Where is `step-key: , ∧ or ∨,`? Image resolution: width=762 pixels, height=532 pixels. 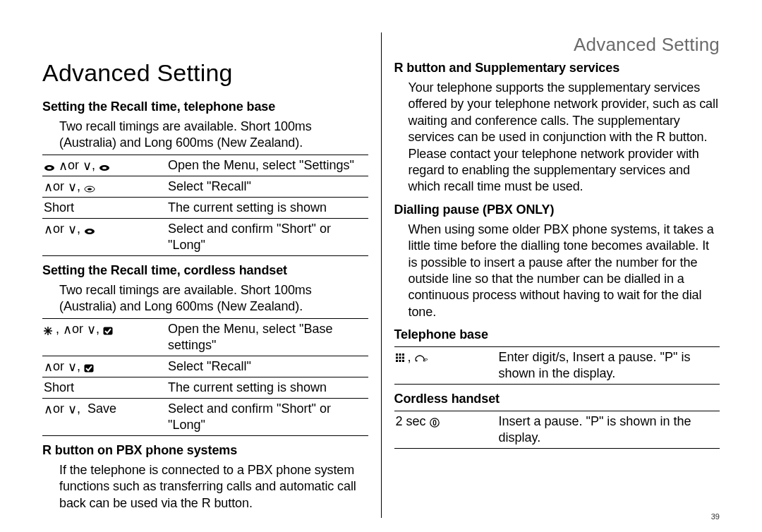 step-key: , ∧ or ∨, is located at coordinates (104, 337).